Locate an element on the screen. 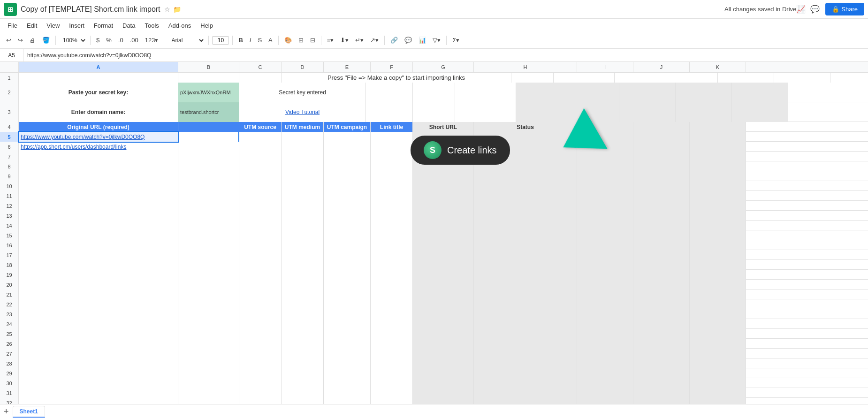 The height and width of the screenshot is (419, 868). cell-a4-header: Original URL (required) is located at coordinates (99, 127).